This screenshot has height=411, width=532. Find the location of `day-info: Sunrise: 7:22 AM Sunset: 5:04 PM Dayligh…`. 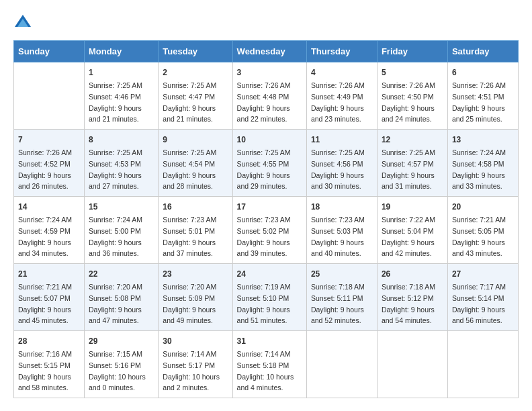

day-info: Sunrise: 7:22 AM Sunset: 5:04 PM Dayligh… is located at coordinates (408, 236).